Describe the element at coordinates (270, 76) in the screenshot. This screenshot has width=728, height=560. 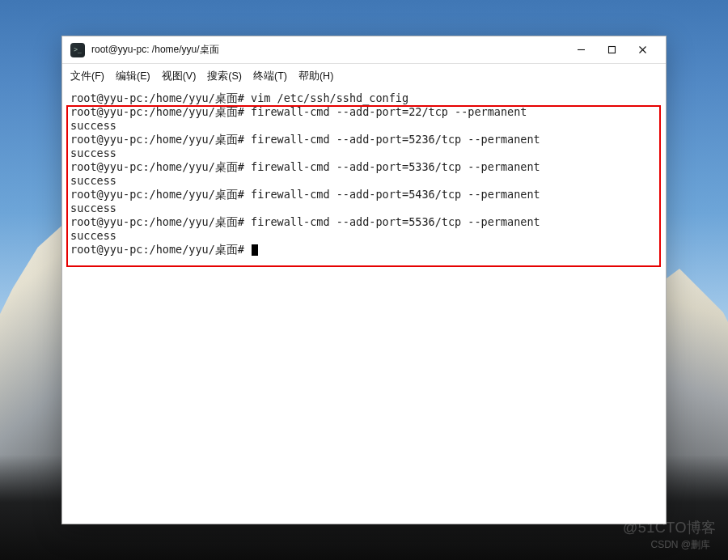
I see `menu-terminal: 终端(T)` at that location.